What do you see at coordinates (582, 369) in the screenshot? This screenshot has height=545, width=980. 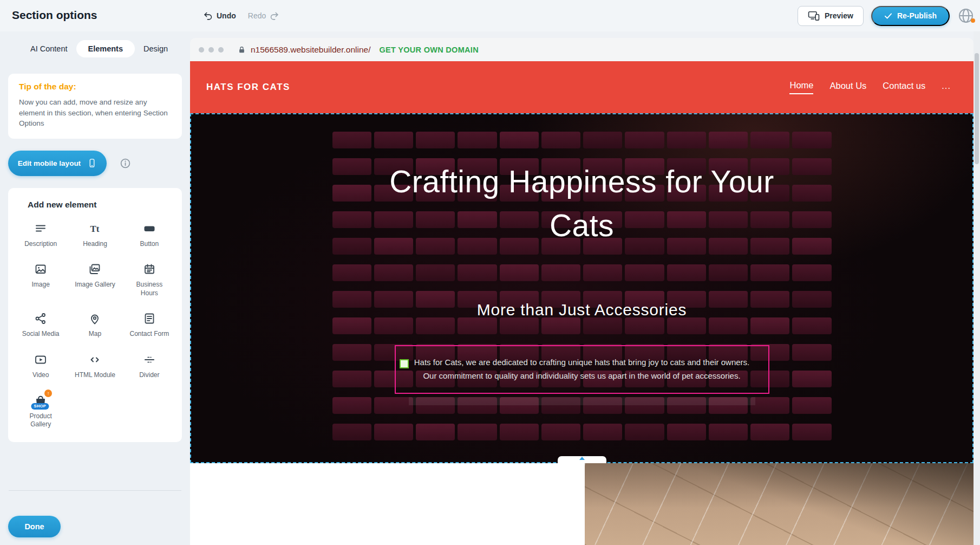 I see `hero-description: Hats for Cats, we are dedicated to craft…` at bounding box center [582, 369].